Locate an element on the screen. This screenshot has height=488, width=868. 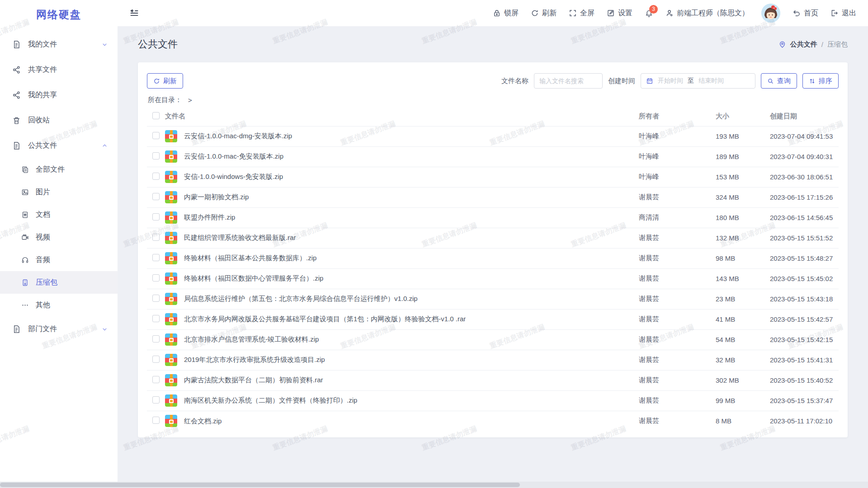
table-row: 红会文档.zip 谢晨芸 8 MB 2023-05-11 17:02:10 is located at coordinates (493, 421).